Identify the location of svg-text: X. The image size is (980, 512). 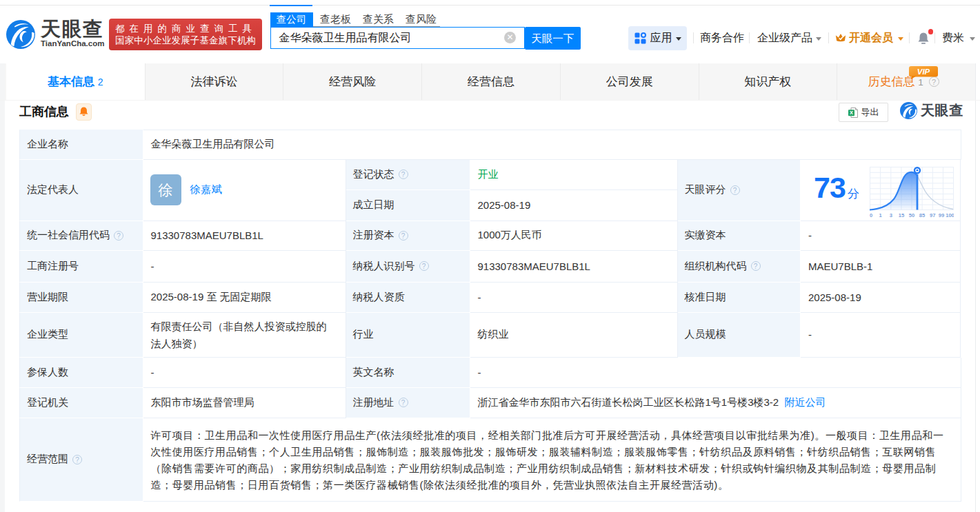
(851, 113).